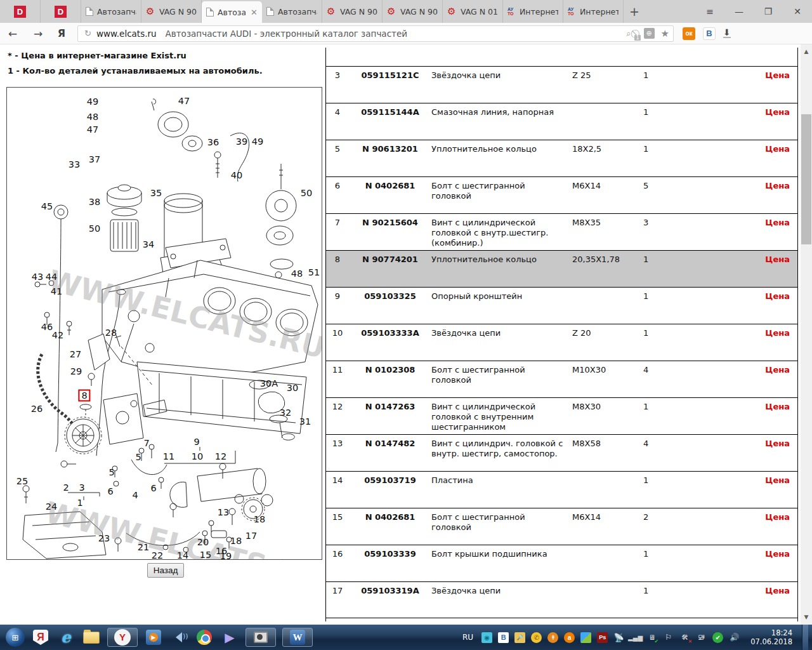 The height and width of the screenshot is (650, 812). I want to click on speaker-icon: 🔊, so click(735, 637).